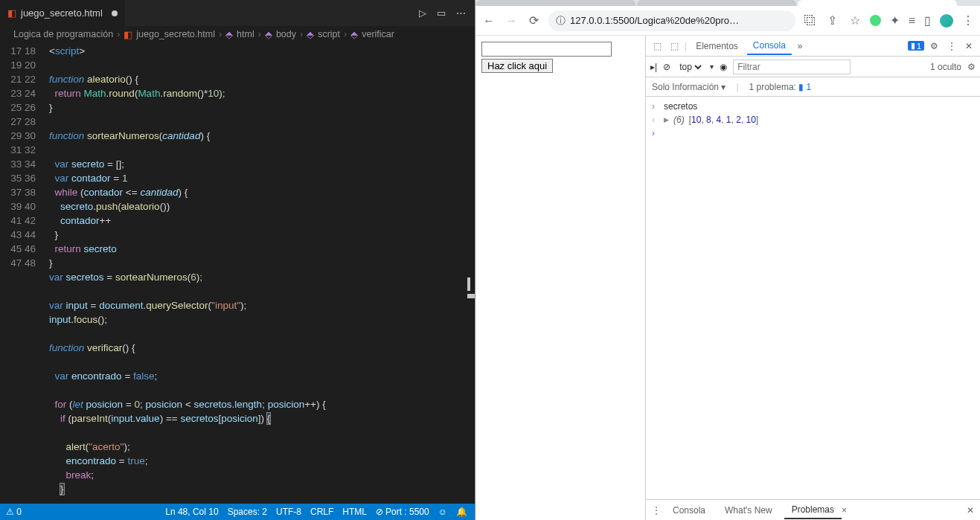 Image resolution: width=980 pixels, height=520 pixels. What do you see at coordinates (656, 133) in the screenshot?
I see `prompt-icon: ›` at bounding box center [656, 133].